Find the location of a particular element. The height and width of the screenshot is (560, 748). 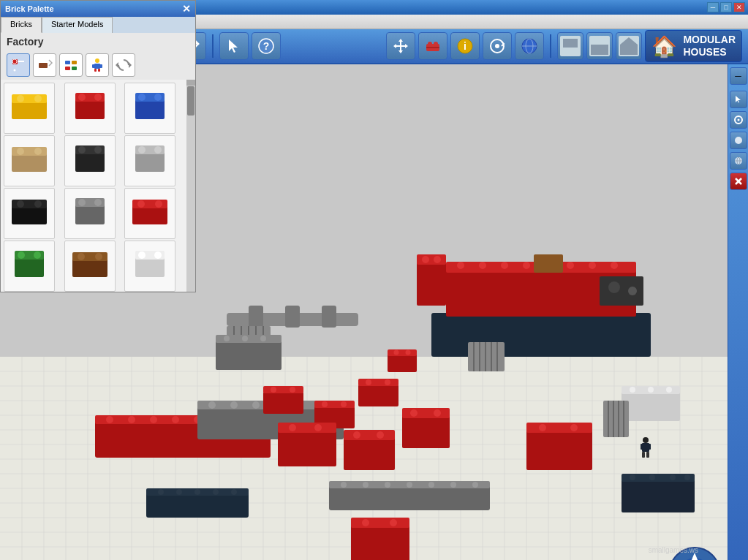

svg-text: i is located at coordinates (466, 46).